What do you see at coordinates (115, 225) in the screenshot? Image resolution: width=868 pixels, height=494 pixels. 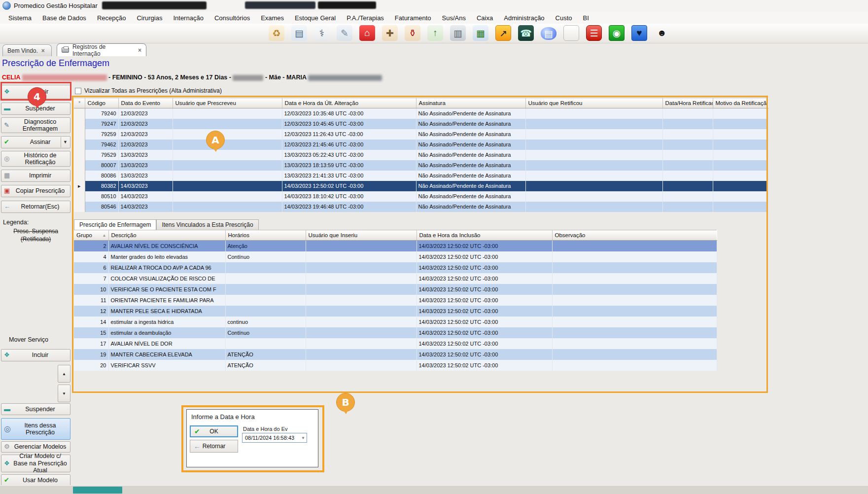 I see `tab-prescricao-enfermagem: Prescrição de Enfermagem` at bounding box center [115, 225].